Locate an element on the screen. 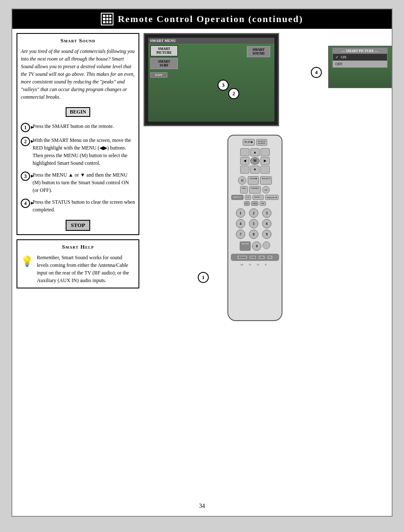  vol-ch-row: VOL CH/INFO CH is located at coordinates (255, 190).